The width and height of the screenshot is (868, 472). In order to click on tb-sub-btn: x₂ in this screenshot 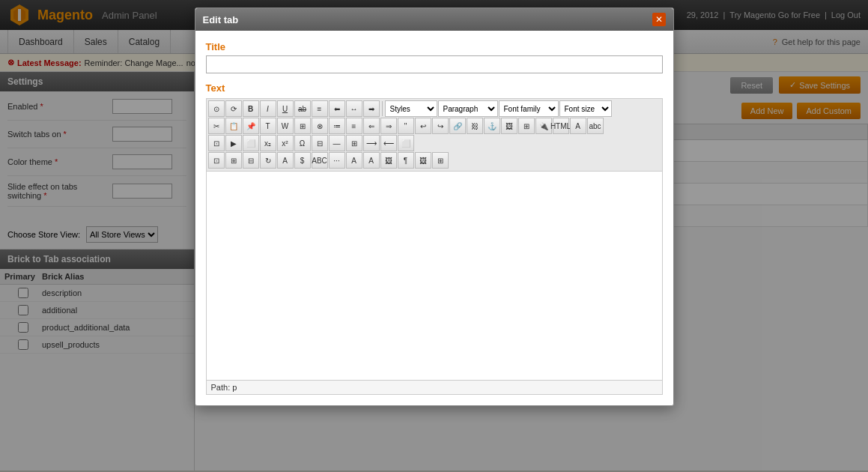, I will do `click(268, 143)`.